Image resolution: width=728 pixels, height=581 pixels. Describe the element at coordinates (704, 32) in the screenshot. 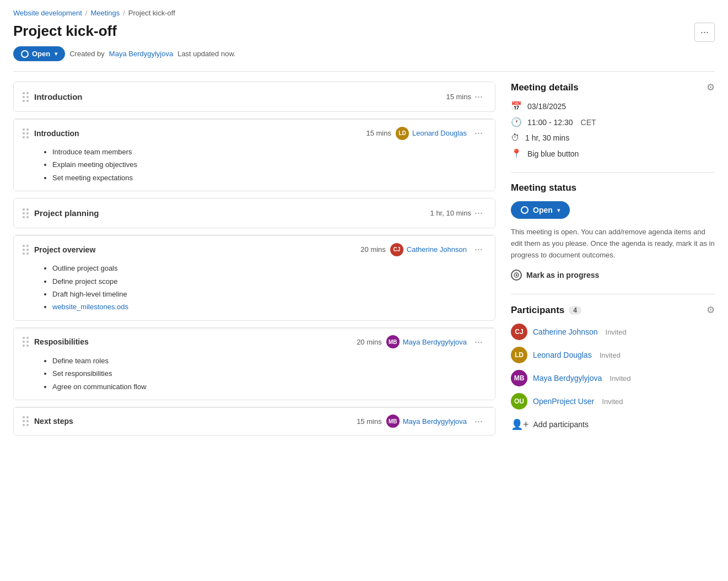

I see `page-more-button: ···` at that location.